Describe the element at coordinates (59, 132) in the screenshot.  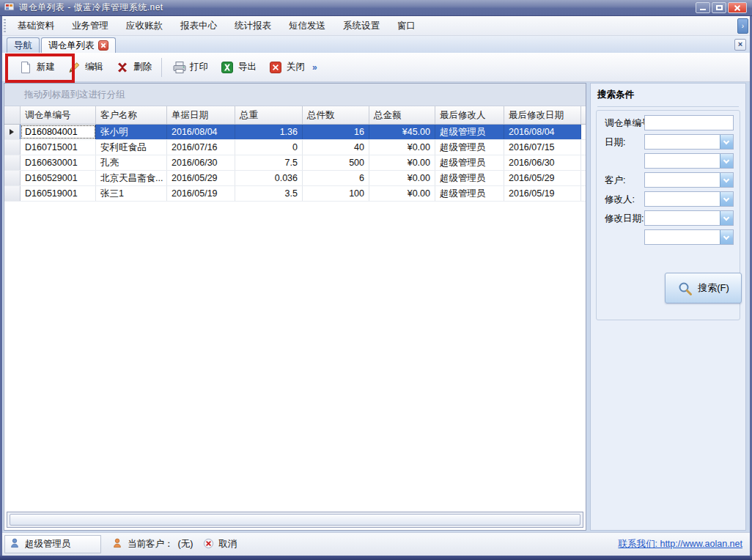
I see `grid-cell: D160804001` at that location.